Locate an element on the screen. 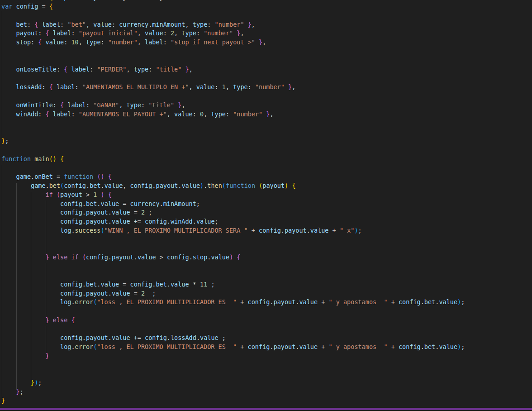  code-token: log is located at coordinates (66, 302).